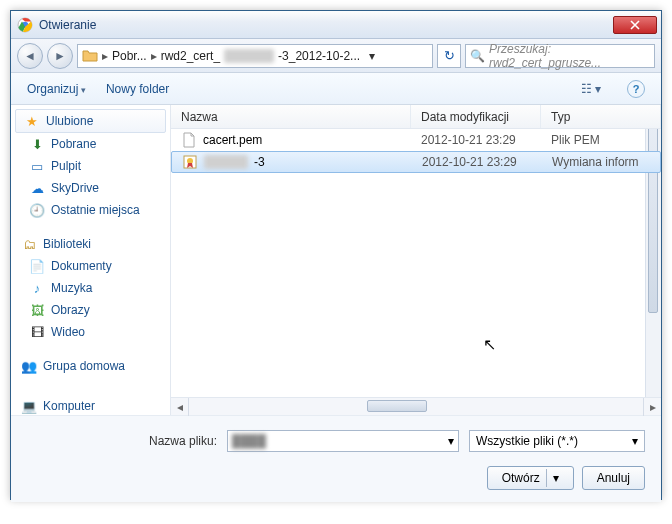 This screenshot has width=672, height=524. I want to click on music-icon: ♪, so click(37, 288).